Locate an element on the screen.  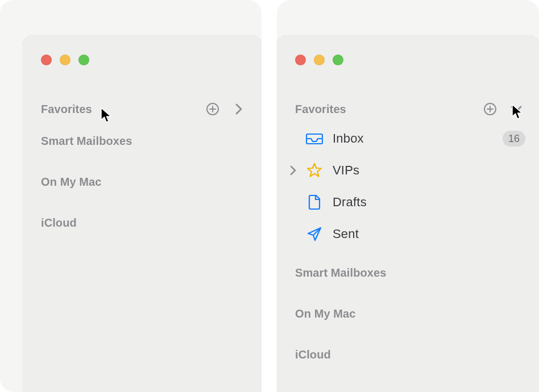
favorites-item-inbox: Inbox 16 is located at coordinates (408, 139).